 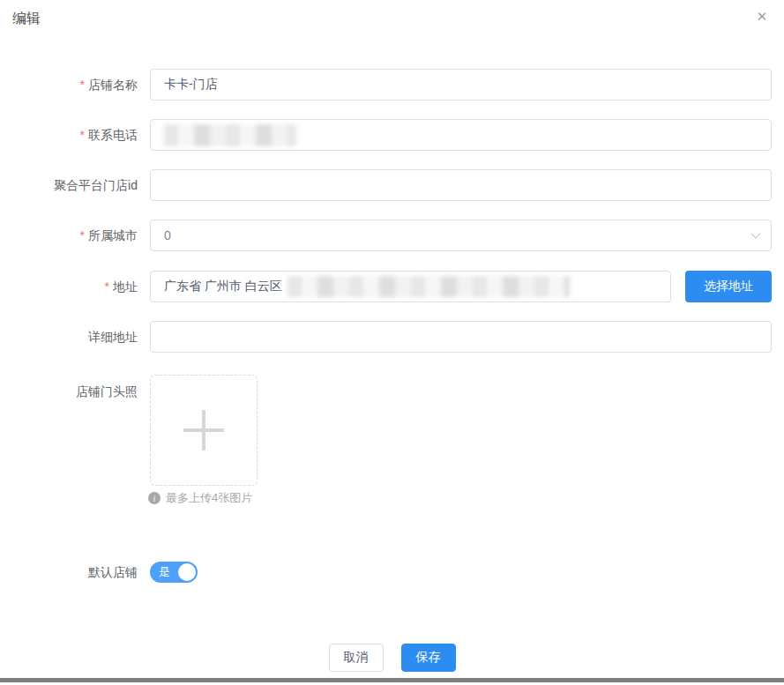 I want to click on store-name-label: *店铺名称, so click(x=69, y=85).